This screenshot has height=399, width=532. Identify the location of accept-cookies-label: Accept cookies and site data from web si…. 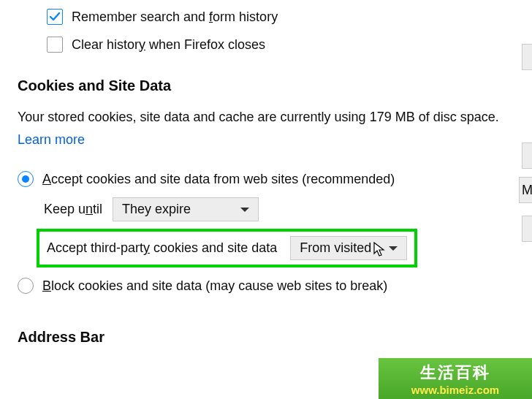
(218, 180).